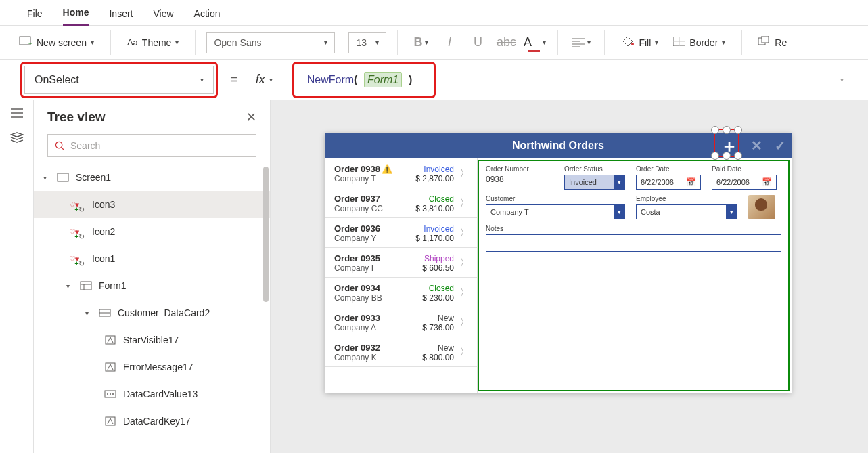  Describe the element at coordinates (401, 233) in the screenshot. I see `gallery-row: Order 0936Company YInvoiced$ 1,170.00〉` at that location.